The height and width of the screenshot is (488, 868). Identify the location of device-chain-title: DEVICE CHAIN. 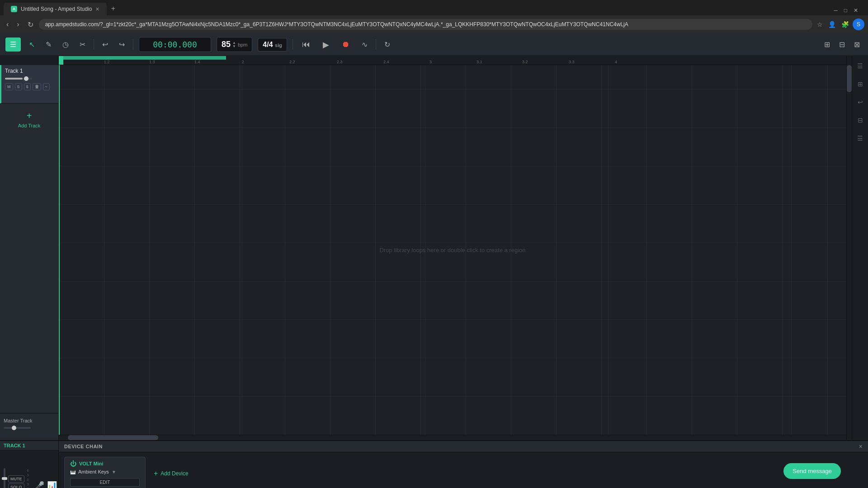
(83, 446).